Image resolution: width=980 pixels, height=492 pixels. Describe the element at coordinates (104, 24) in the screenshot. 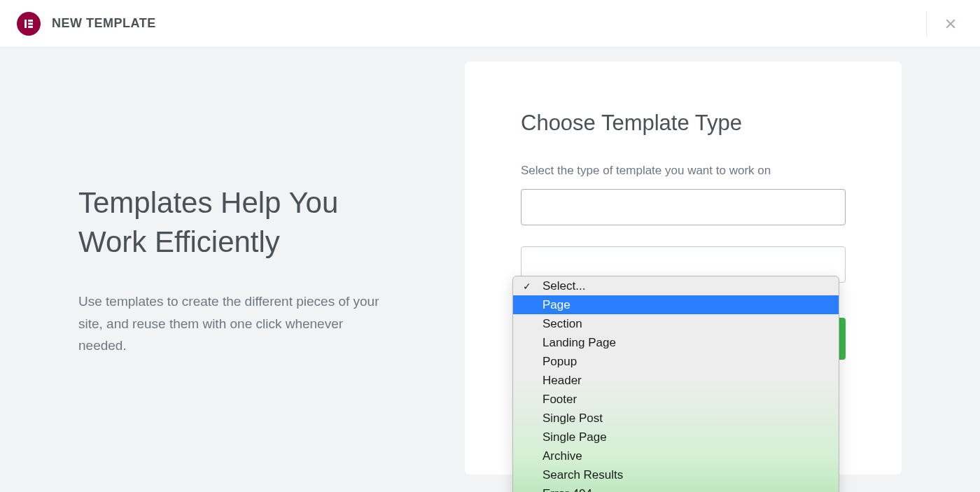

I see `modal-title: NEW TEMPLATE` at that location.